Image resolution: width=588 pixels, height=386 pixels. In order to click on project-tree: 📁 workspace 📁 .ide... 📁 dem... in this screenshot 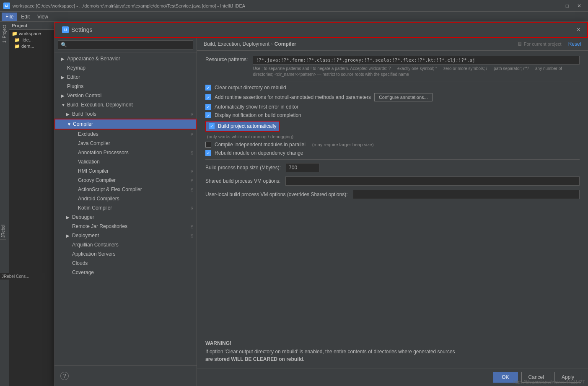, I will do `click(32, 40)`.